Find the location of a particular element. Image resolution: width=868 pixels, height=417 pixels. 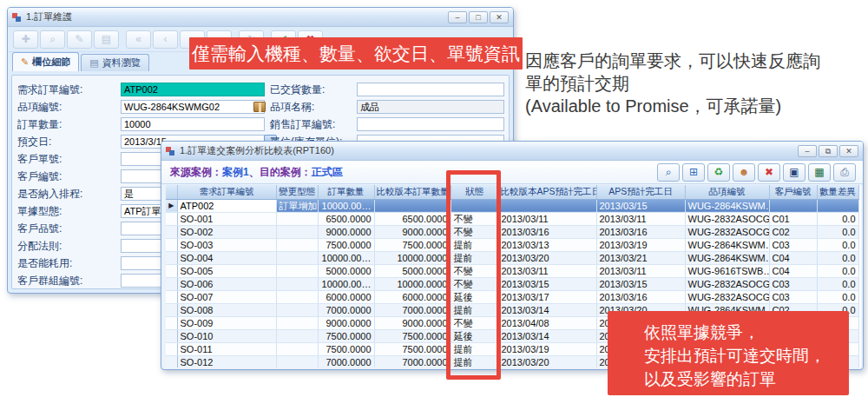

table-cell: 2013/03/13 is located at coordinates (547, 245).